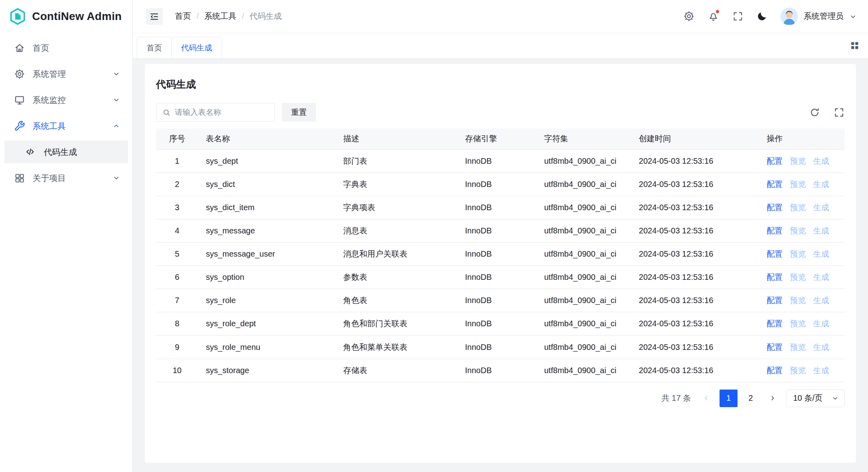  I want to click on sidebar-item-system-management: 系统管理, so click(66, 74).